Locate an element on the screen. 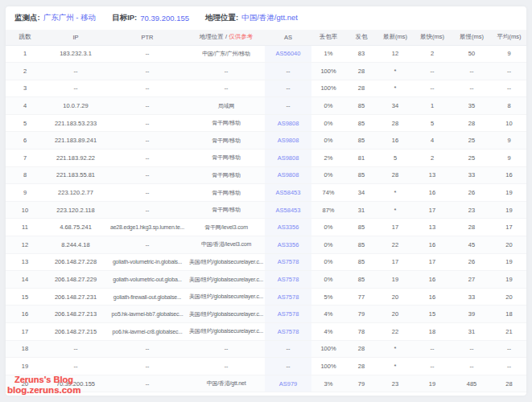  as-link: AS56040 is located at coordinates (288, 53).